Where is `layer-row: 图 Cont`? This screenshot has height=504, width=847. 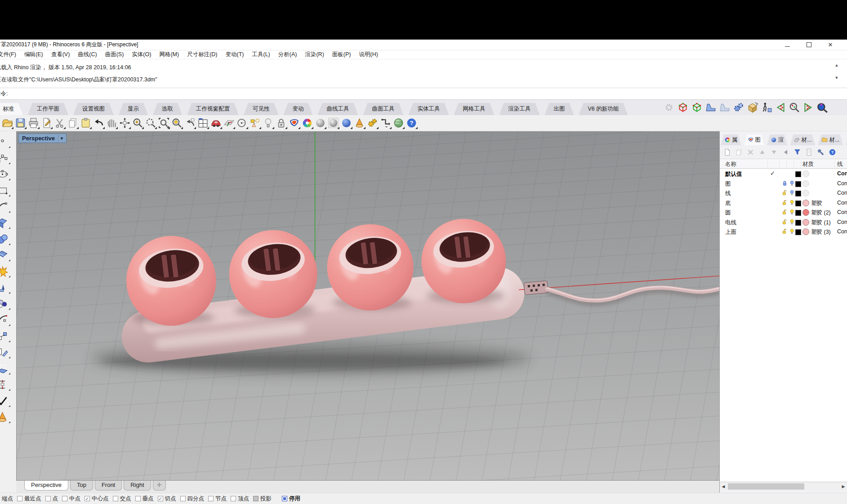
layer-row: 图 Cont is located at coordinates (783, 184).